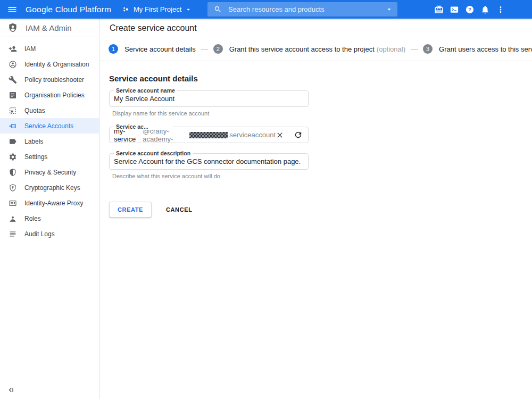 Image resolution: width=532 pixels, height=399 pixels. I want to click on service-account-id-field: Service ac... my-service @crafty-academy…, so click(209, 135).